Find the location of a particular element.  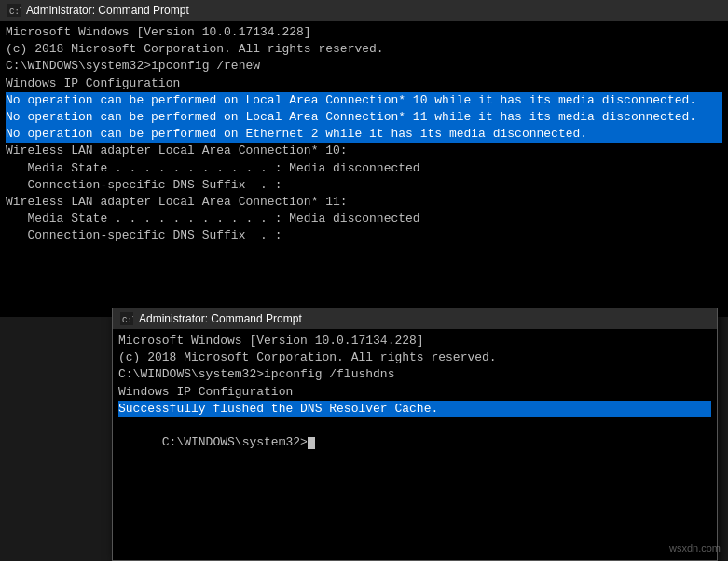

top-title: Administrator: Command Prompt is located at coordinates (108, 10).